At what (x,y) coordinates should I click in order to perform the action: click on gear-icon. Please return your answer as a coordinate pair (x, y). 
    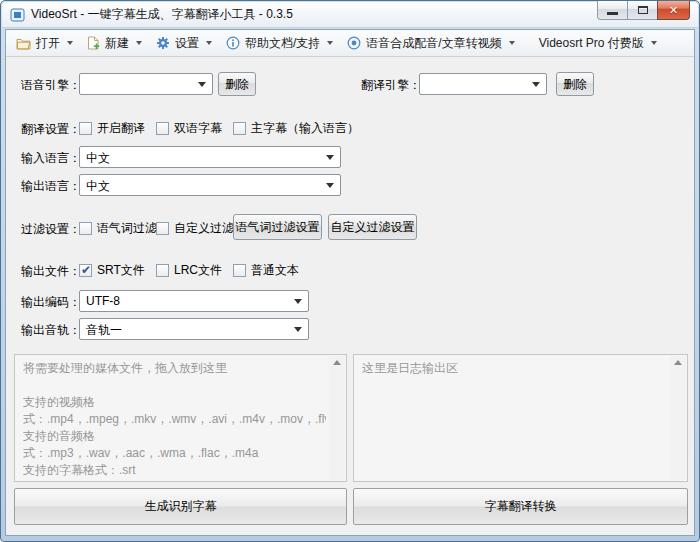
    Looking at the image, I should click on (163, 43).